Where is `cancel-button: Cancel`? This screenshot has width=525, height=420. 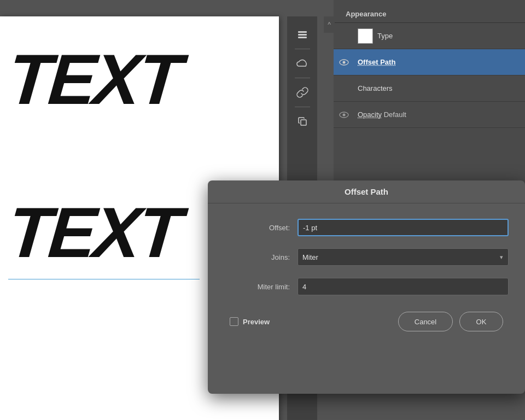
cancel-button: Cancel is located at coordinates (425, 322).